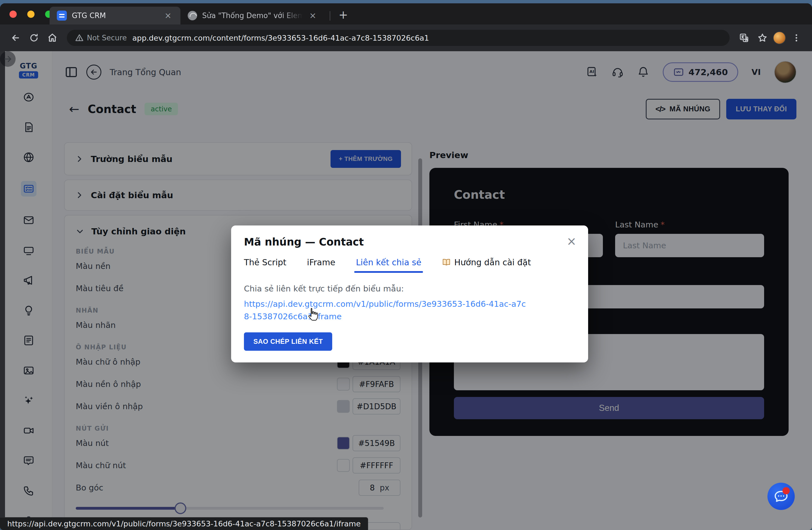 The height and width of the screenshot is (530, 812). What do you see at coordinates (427, 38) in the screenshot?
I see `url-text: app.dev.gtgcrm.com/content/forms/3e93365…` at bounding box center [427, 38].